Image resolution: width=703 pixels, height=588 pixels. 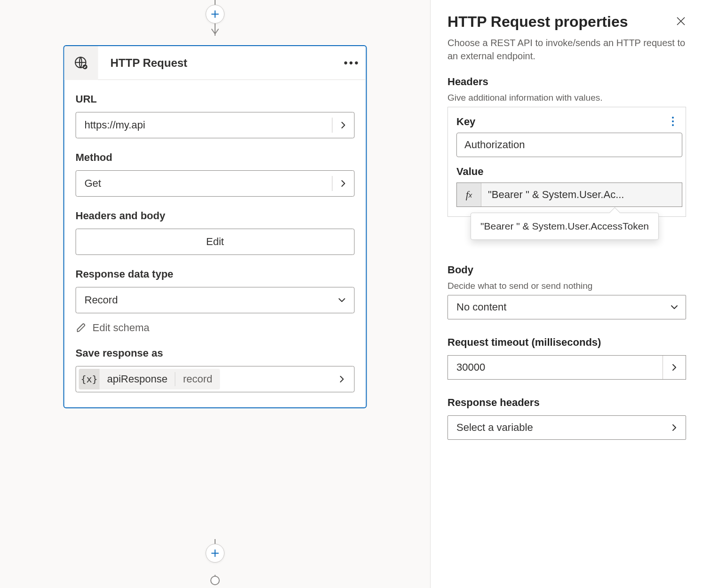 I want to click on edit-schema-button: Edit schema, so click(x=216, y=328).